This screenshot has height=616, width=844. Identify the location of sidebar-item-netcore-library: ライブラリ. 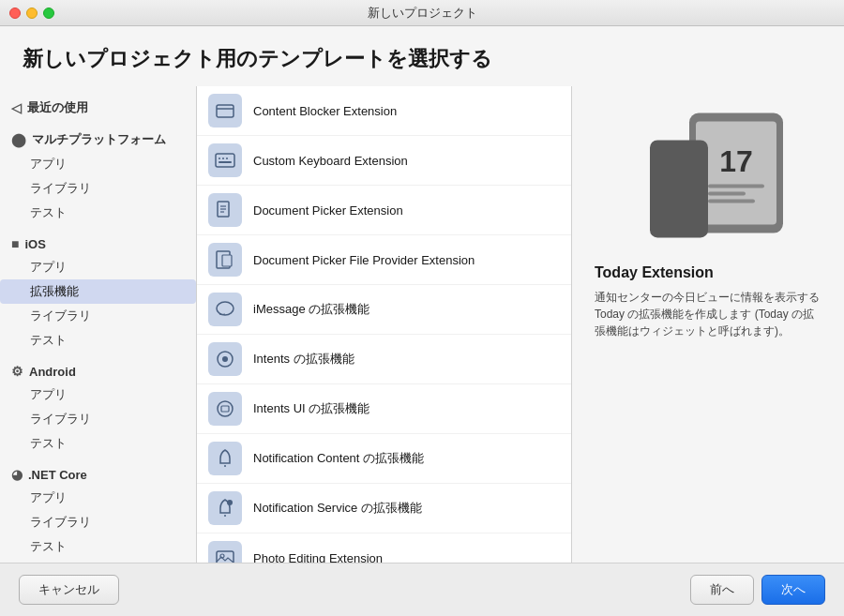
(98, 522).